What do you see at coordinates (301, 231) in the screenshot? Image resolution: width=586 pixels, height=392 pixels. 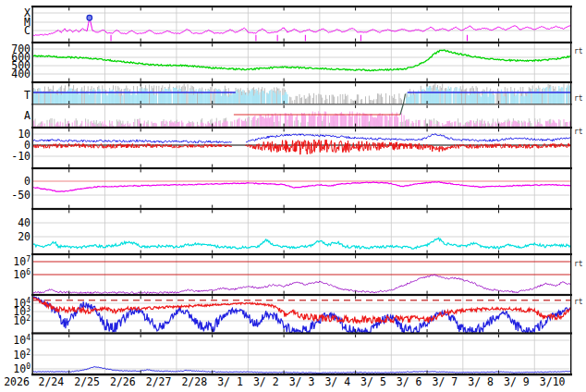 I see `panel-density` at bounding box center [301, 231].